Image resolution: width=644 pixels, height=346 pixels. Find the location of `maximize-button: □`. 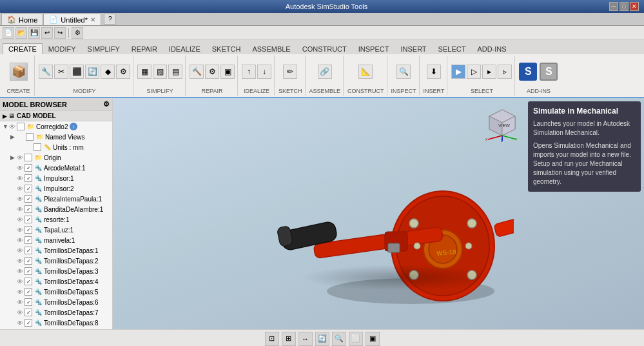

maximize-button: □ is located at coordinates (624, 6).